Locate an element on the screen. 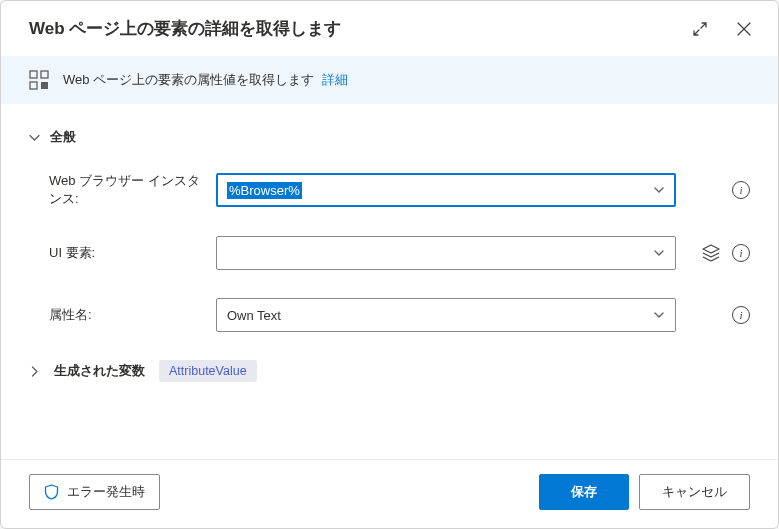 The height and width of the screenshot is (529, 779). shield-icon is located at coordinates (52, 492).